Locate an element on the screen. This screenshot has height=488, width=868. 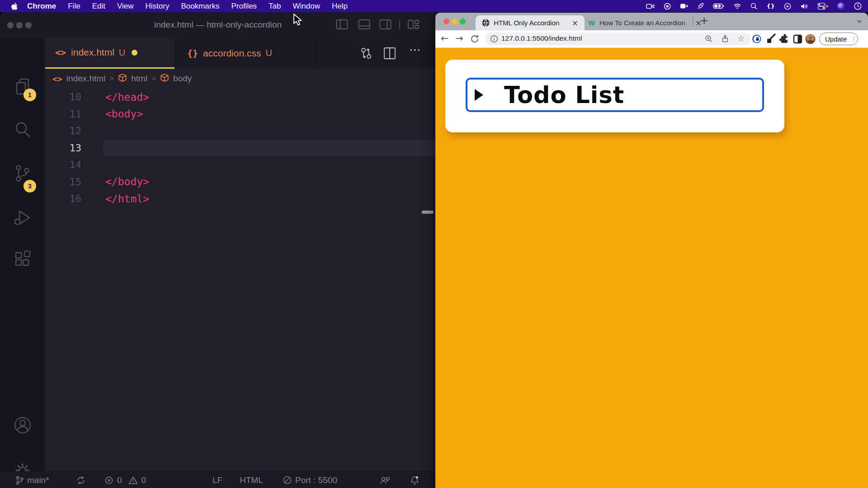
tab-accordion-css: {} accordion.css U is located at coordinates (245, 53).